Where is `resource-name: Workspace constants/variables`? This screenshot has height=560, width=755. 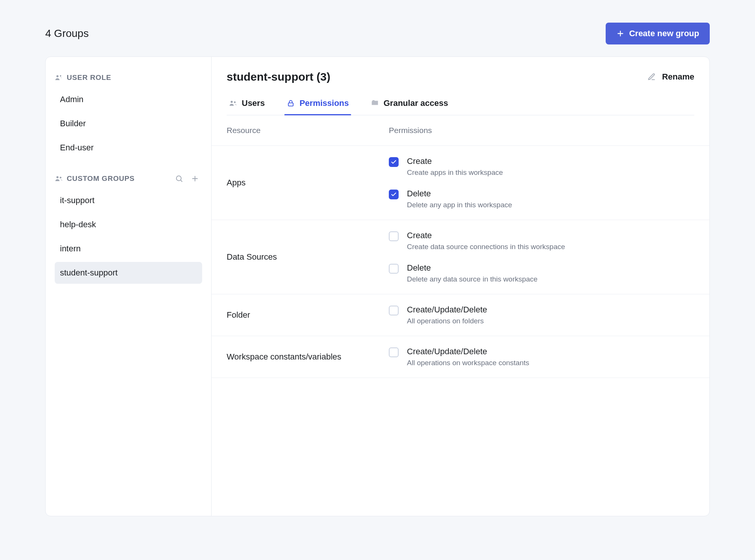
resource-name: Workspace constants/variables is located at coordinates (308, 357).